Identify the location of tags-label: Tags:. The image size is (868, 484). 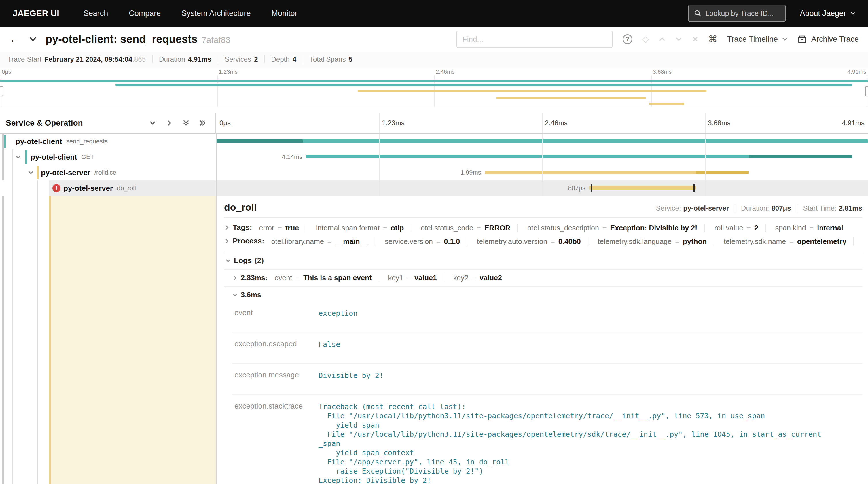
(243, 228).